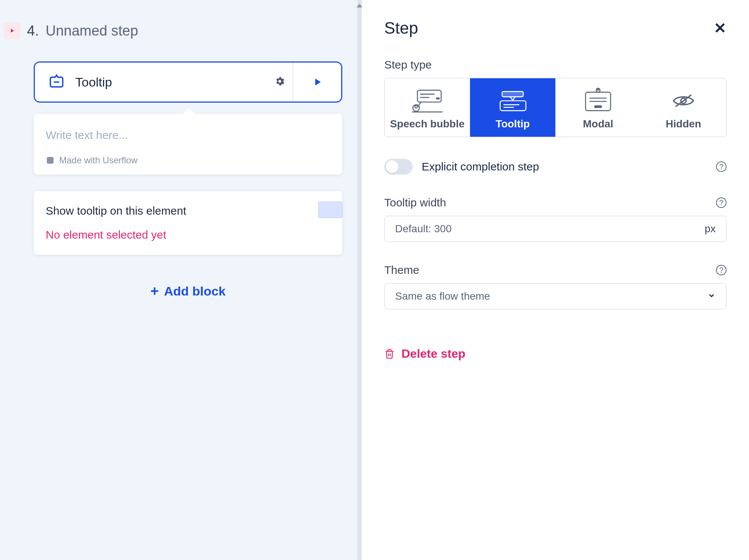 The image size is (749, 560). What do you see at coordinates (721, 167) in the screenshot?
I see `completion-help-icon: ?` at bounding box center [721, 167].